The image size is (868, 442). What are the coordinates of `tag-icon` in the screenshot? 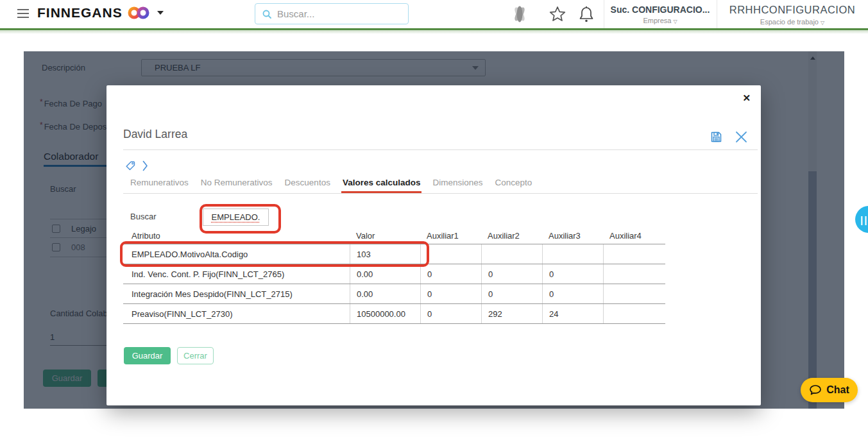 It's located at (131, 166).